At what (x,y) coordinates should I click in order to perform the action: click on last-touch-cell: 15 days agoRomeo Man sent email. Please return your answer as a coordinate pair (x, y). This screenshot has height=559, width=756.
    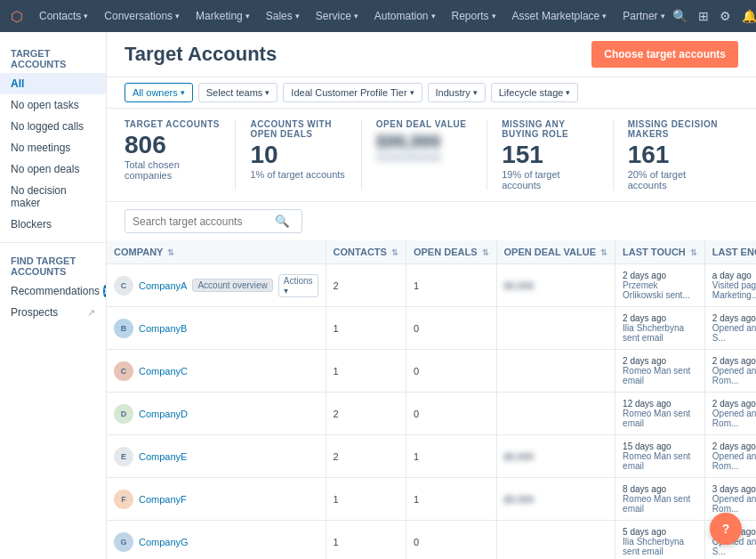
    Looking at the image, I should click on (660, 457).